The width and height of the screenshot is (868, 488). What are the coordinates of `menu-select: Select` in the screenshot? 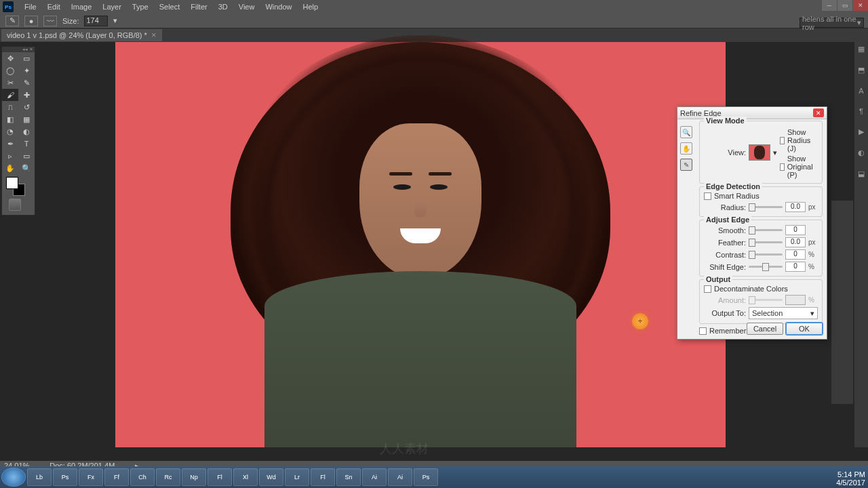 It's located at (170, 7).